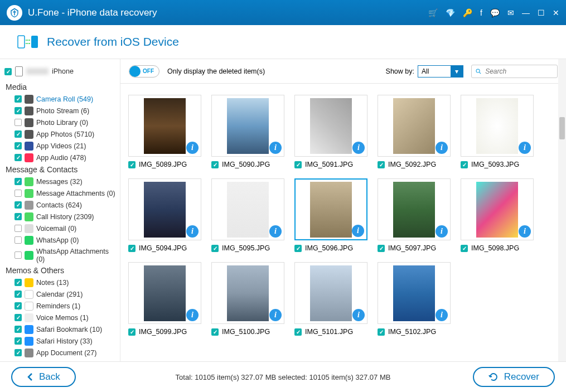  I want to click on close-button: ✕, so click(556, 13).